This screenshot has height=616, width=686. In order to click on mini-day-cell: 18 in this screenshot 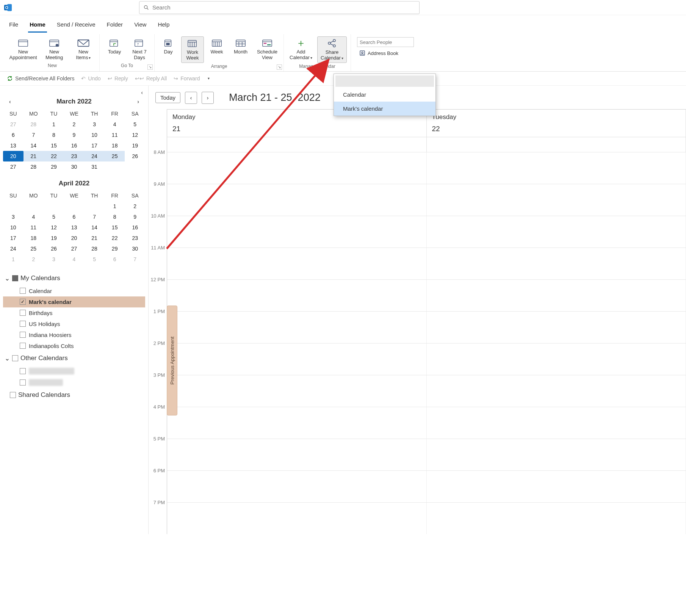, I will do `click(115, 146)`.